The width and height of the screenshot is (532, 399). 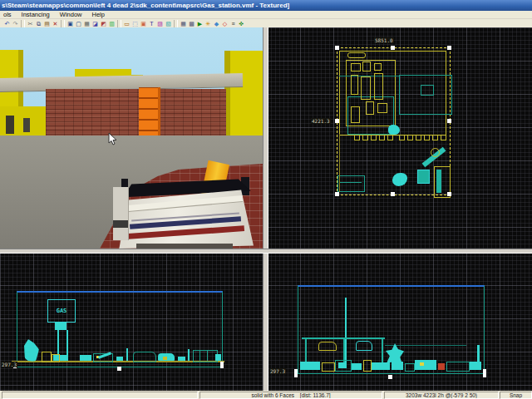 I want to click on entity-report-icon: ≡, so click(x=233, y=23).